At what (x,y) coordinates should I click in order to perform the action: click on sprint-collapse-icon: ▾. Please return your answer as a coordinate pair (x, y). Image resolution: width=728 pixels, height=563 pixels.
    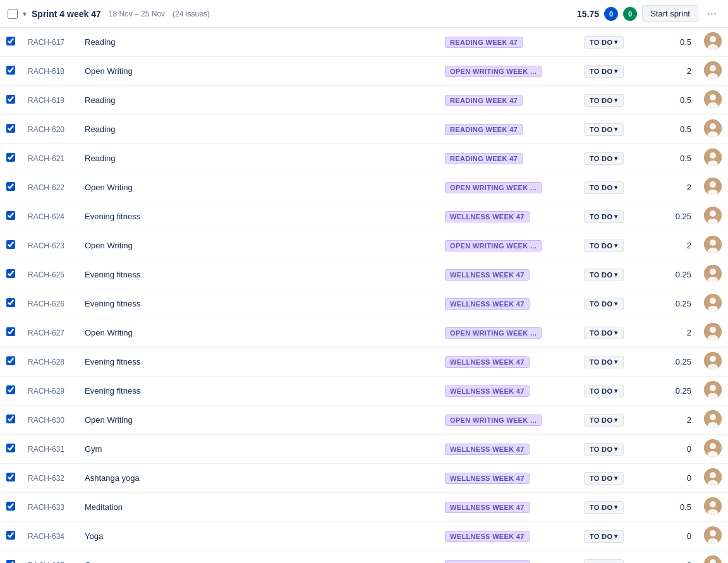
    Looking at the image, I should click on (25, 14).